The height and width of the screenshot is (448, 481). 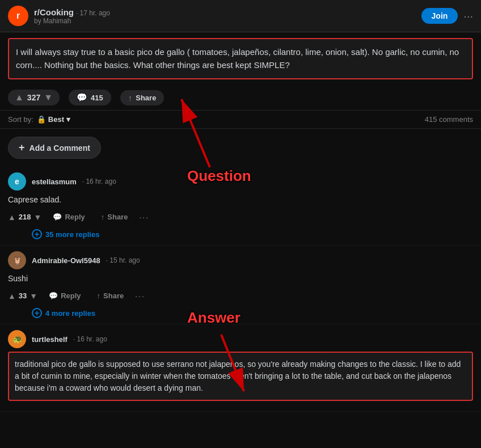 What do you see at coordinates (130, 98) in the screenshot?
I see `share-icon: ↑` at bounding box center [130, 98].